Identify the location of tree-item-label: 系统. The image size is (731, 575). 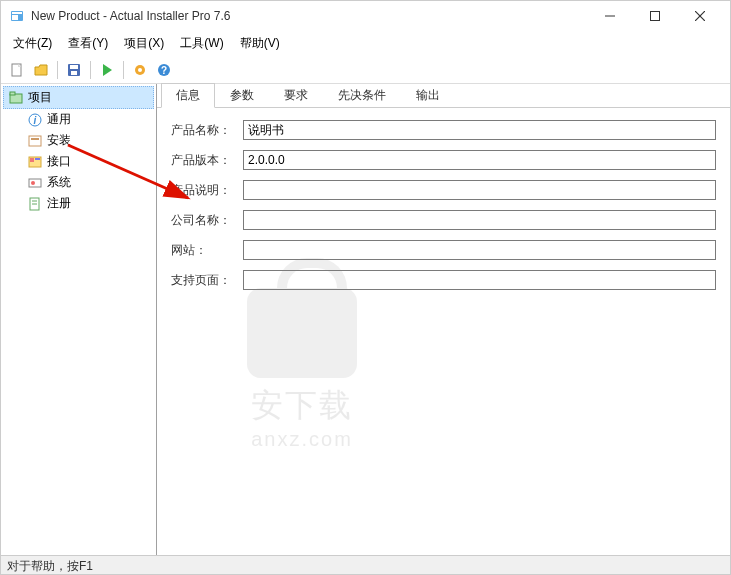
(59, 182).